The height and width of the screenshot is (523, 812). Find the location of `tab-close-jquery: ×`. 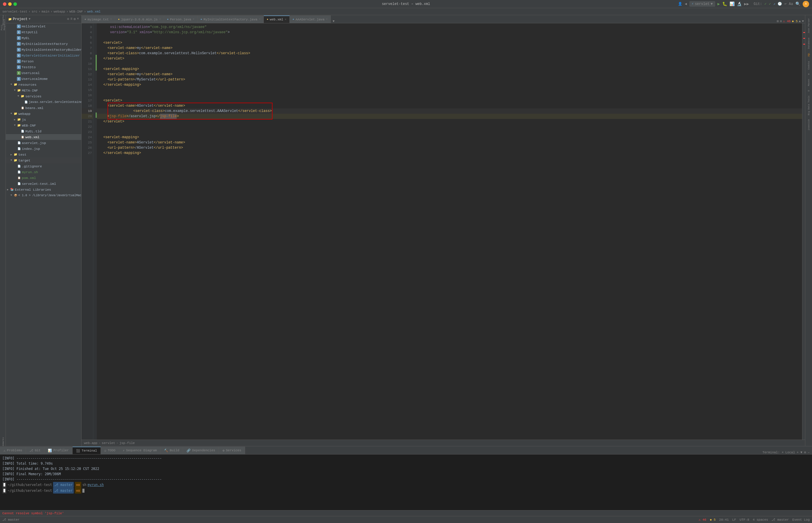

tab-close-jquery: × is located at coordinates (160, 19).